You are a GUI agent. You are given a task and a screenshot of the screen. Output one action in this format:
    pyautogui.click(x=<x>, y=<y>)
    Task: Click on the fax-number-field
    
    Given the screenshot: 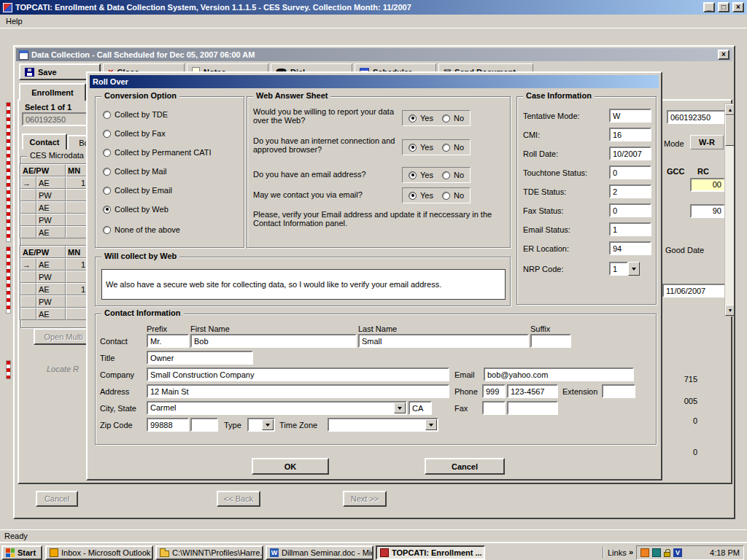 What is the action you would take?
    pyautogui.click(x=533, y=408)
    